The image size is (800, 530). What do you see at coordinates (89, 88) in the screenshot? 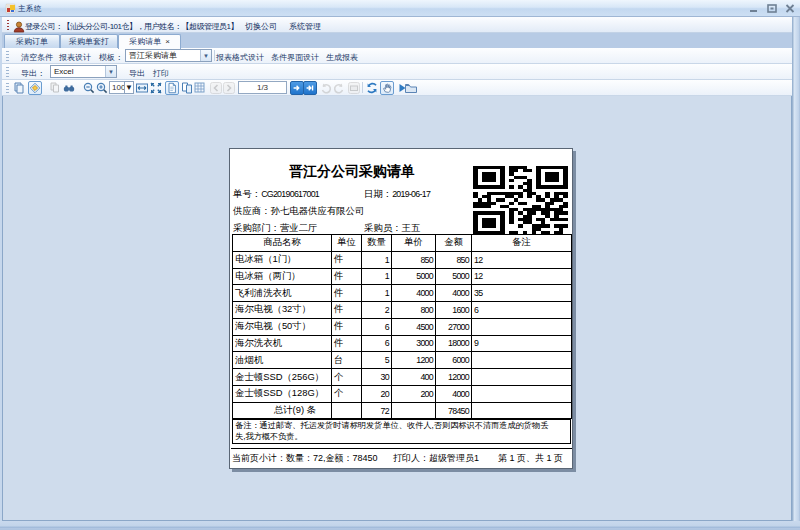
I see `zoom-out-icon` at bounding box center [89, 88].